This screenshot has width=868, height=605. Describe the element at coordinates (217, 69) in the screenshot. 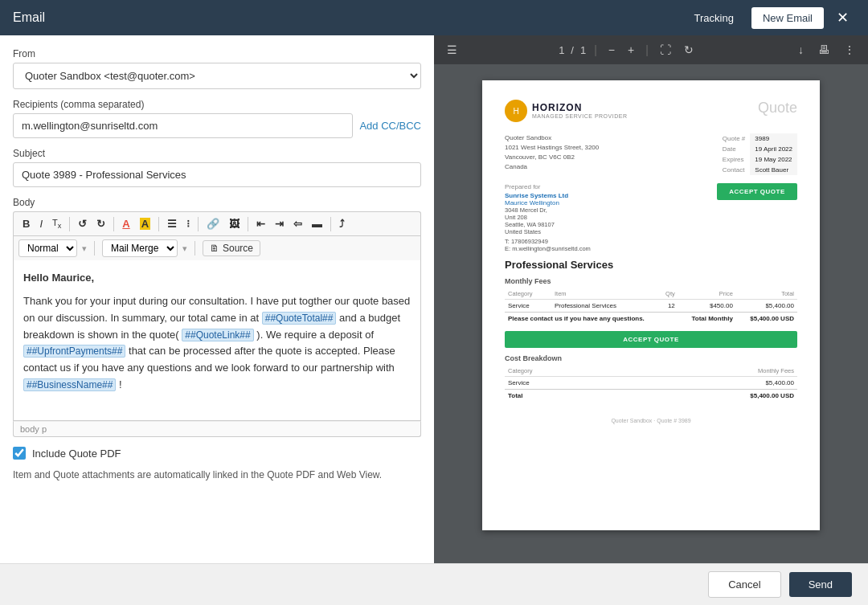

I see `from-field-group: From Quoter Sandbox <test@quoter.com>` at that location.